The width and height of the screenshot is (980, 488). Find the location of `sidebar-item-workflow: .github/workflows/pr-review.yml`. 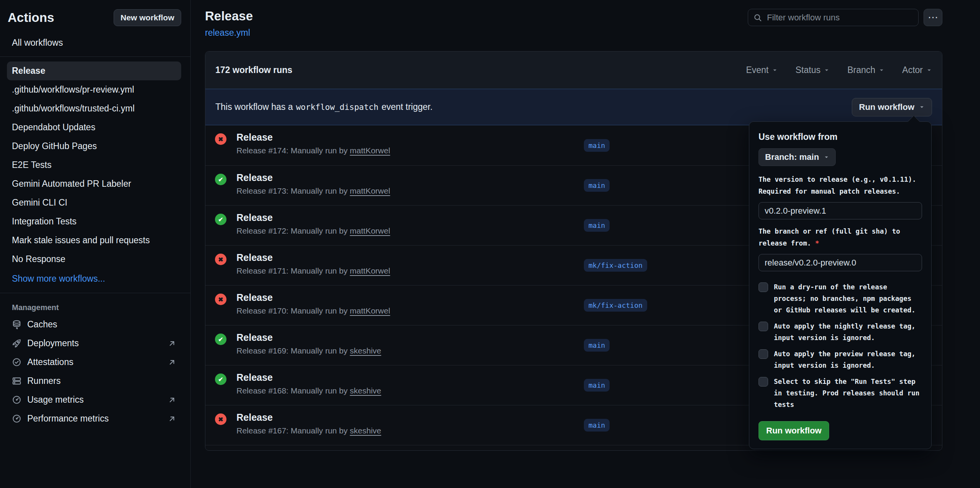

sidebar-item-workflow: .github/workflows/pr-review.yml is located at coordinates (94, 90).